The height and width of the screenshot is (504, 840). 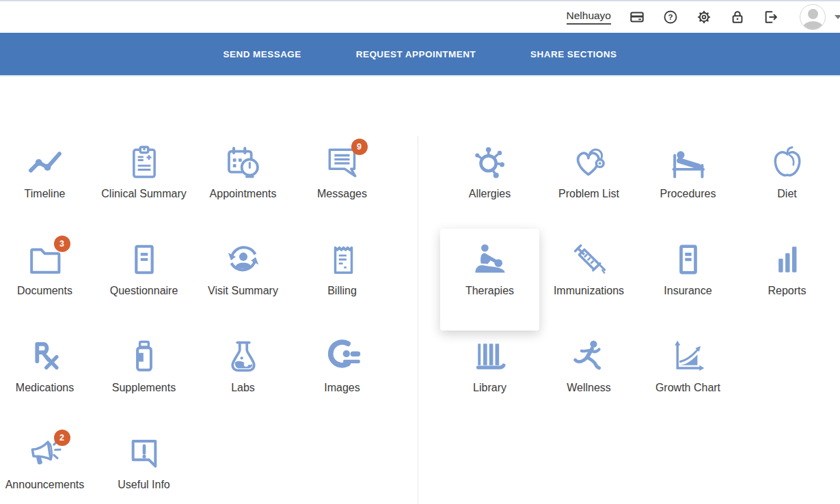 I want to click on share-sections-button: SHARE SECTIONS, so click(x=573, y=55).